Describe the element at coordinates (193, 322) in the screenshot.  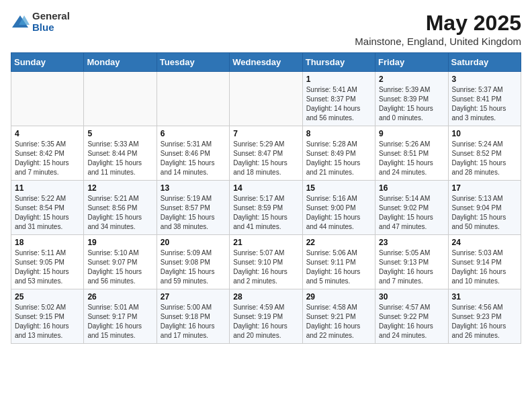
I see `day-info: Sunrise: 5:00 AM Sunset: 9:18 PM Dayligh…` at that location.